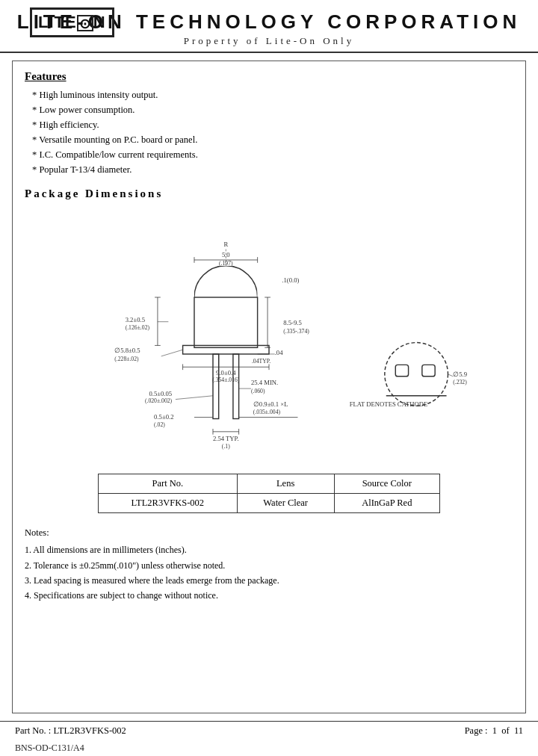 The image size is (538, 756). Describe the element at coordinates (269, 132) in the screenshot. I see `features-list: * High luminous intensity output. * Low …` at that location.